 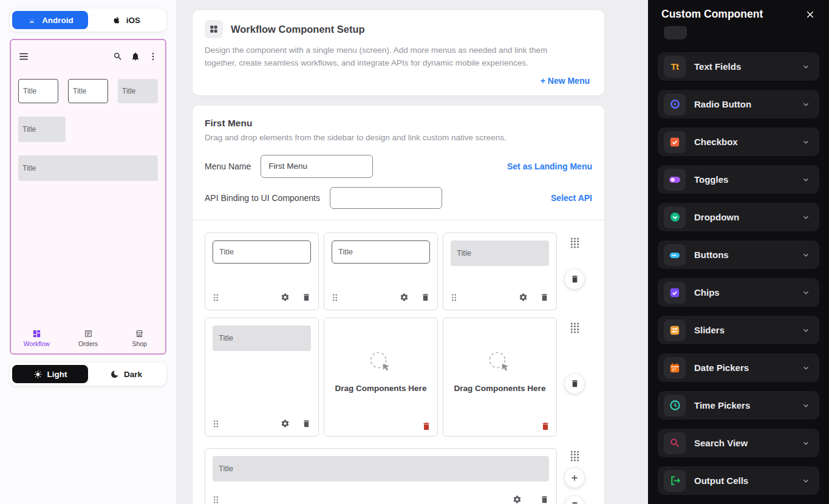 What do you see at coordinates (50, 20) in the screenshot?
I see `android-toggle-button: Android` at bounding box center [50, 20].